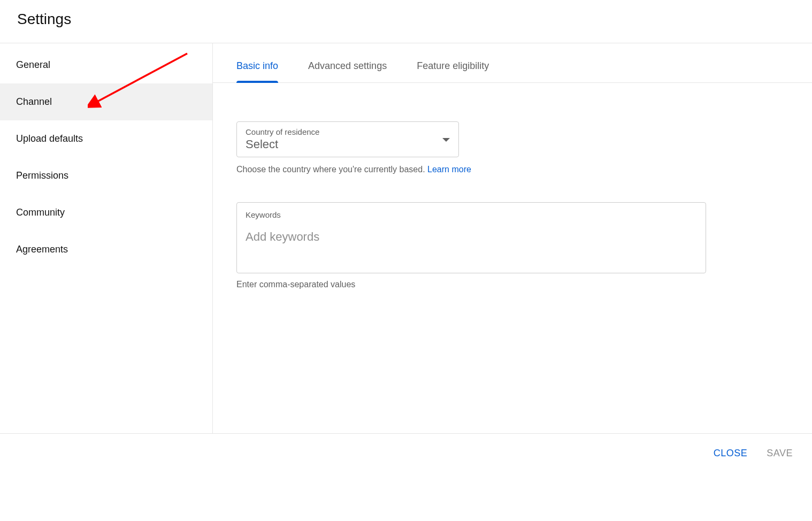 The image size is (812, 521). Describe the element at coordinates (106, 213) in the screenshot. I see `sidebar-item-community: Community` at that location.